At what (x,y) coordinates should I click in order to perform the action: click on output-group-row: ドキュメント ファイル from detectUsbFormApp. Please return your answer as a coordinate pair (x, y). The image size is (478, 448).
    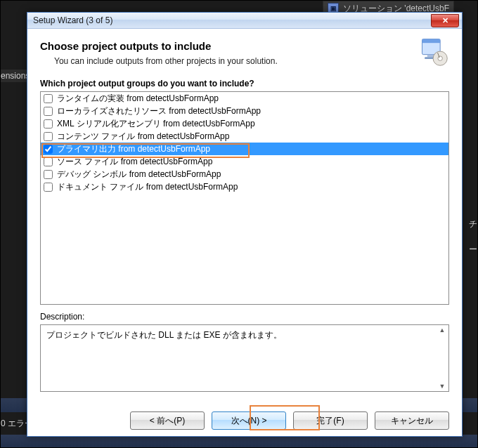
    Looking at the image, I should click on (245, 187).